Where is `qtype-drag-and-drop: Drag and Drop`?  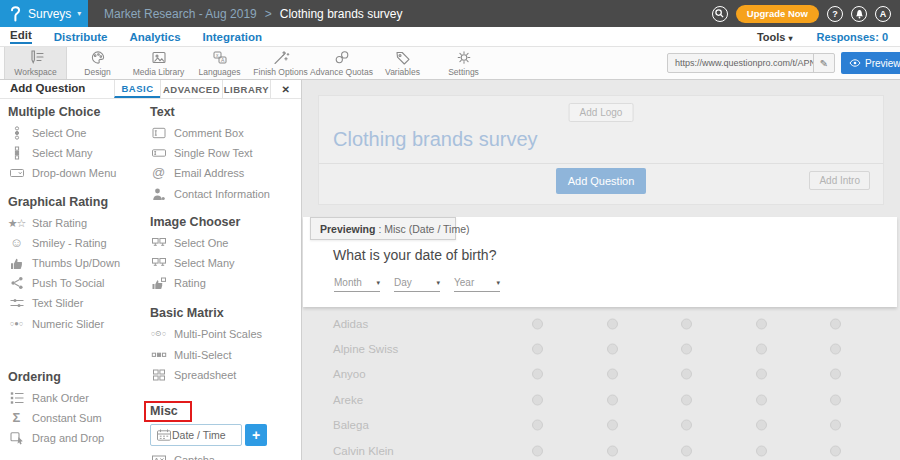
qtype-drag-and-drop: Drag and Drop is located at coordinates (74, 438).